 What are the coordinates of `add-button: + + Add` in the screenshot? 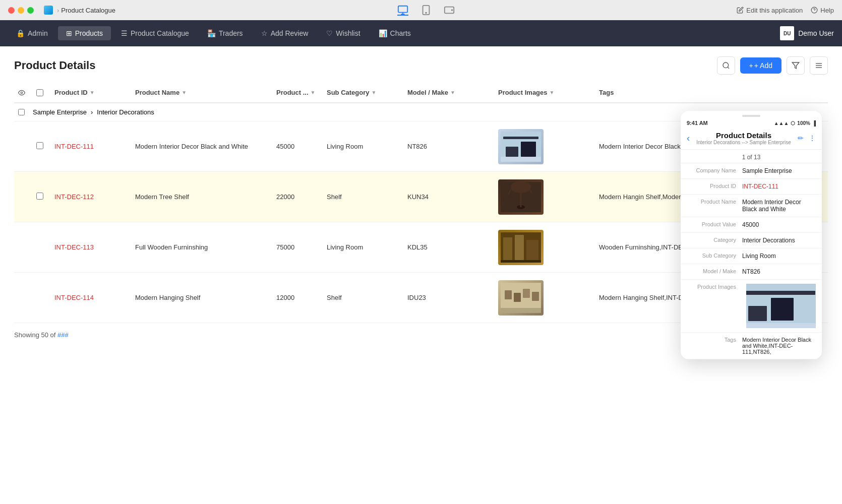 It's located at (761, 66).